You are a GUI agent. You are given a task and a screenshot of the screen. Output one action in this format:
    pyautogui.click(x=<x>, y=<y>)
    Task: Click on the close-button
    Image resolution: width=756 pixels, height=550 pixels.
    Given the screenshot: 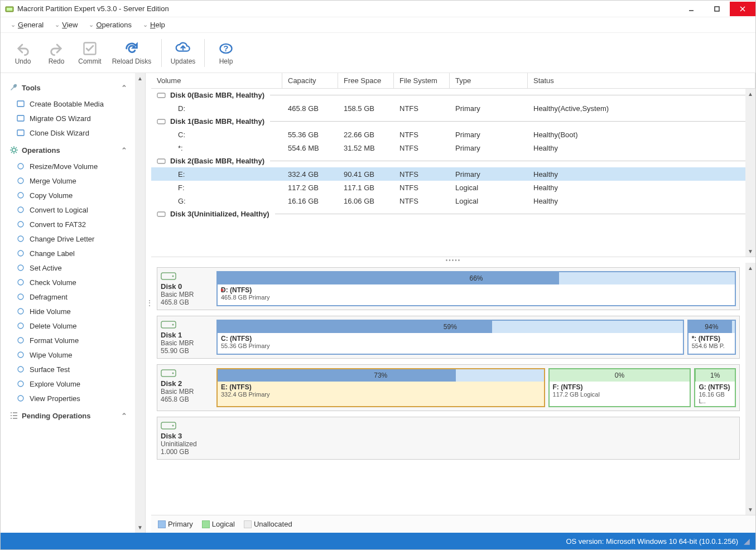 What is the action you would take?
    pyautogui.click(x=743, y=9)
    